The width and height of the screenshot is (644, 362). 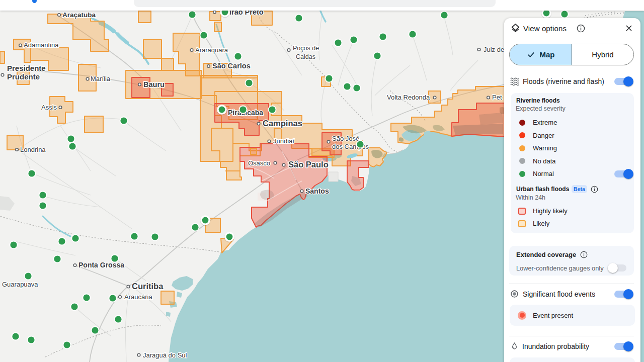 What do you see at coordinates (306, 57) in the screenshot?
I see `svg-text: Caldas` at bounding box center [306, 57].